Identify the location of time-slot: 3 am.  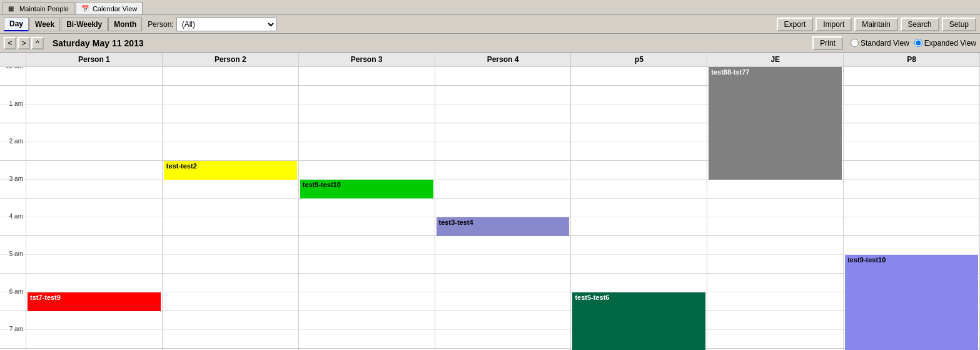
(13, 189).